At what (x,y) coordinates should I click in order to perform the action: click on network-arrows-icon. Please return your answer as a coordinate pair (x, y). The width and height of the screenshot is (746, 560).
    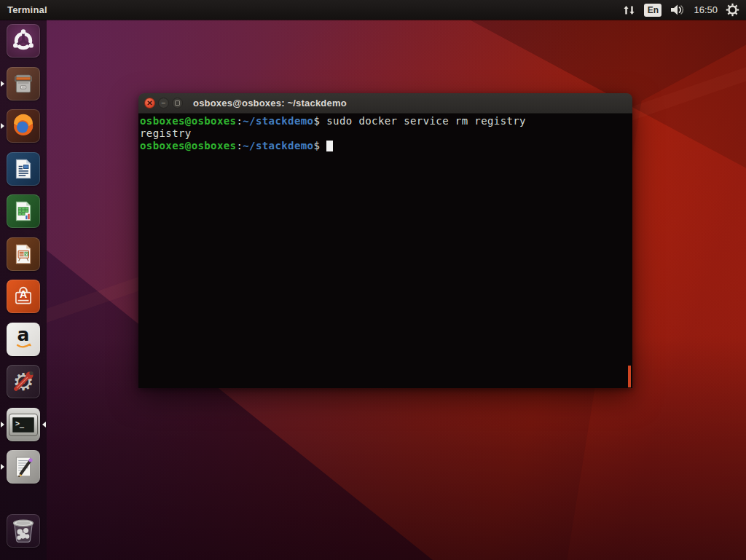
    Looking at the image, I should click on (629, 10).